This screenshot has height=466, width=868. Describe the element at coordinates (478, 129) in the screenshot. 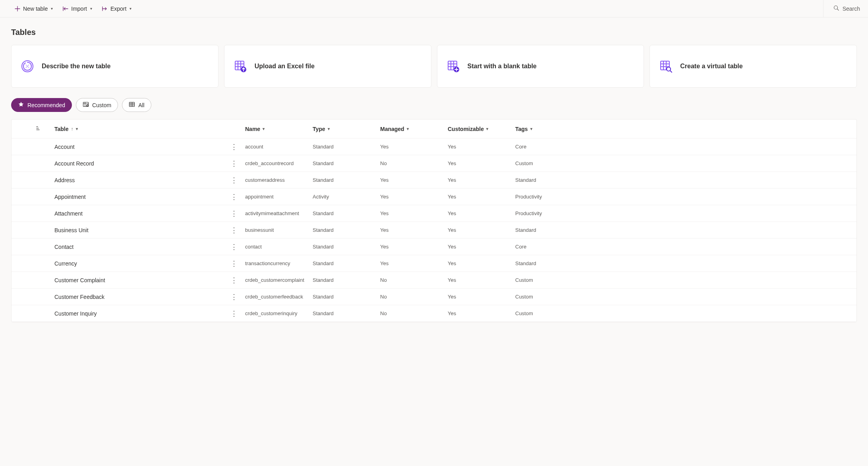

I see `column-customizable: Customizable ▾` at that location.